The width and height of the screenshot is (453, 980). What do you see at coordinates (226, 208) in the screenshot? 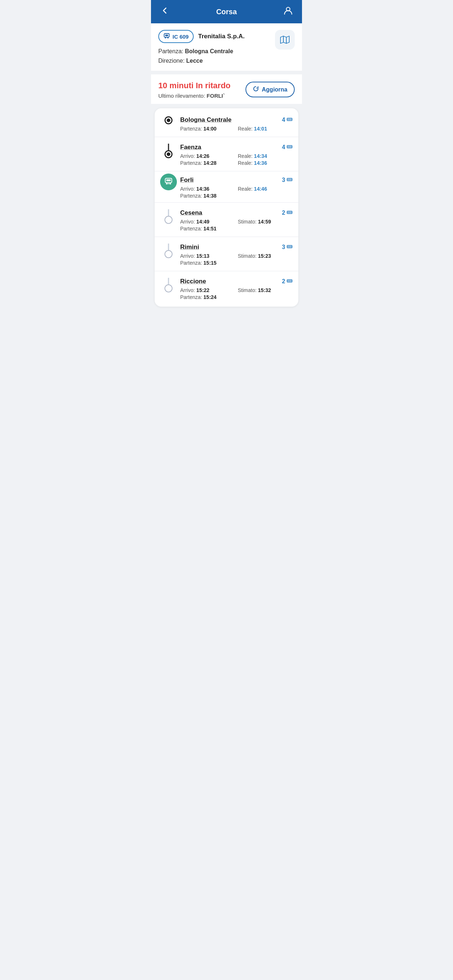
I see `stops-container: Bologna Centrale 4 Partenza` at bounding box center [226, 208].